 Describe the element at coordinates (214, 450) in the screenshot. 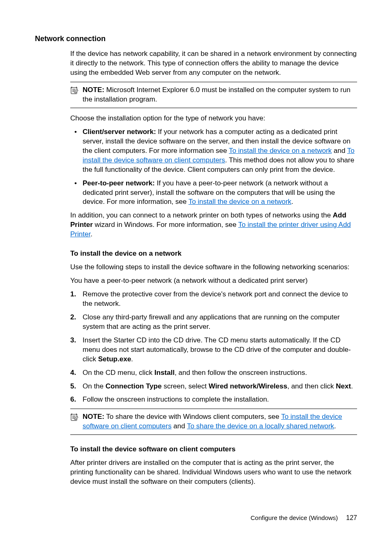

I see `subsection-title-install-client: To install the device software on client…` at that location.